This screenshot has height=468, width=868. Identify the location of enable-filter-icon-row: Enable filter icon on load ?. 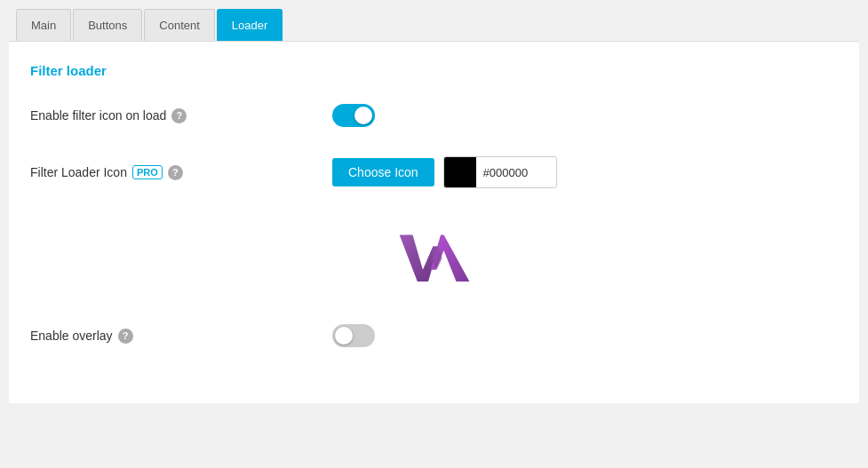
(434, 115).